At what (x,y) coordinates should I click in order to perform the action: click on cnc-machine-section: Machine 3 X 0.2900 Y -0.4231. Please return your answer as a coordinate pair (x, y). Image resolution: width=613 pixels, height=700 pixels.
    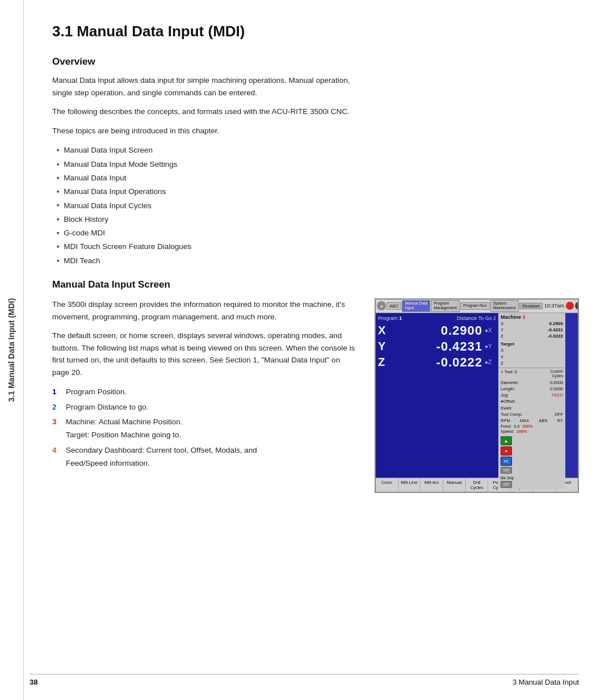
    Looking at the image, I should click on (532, 340).